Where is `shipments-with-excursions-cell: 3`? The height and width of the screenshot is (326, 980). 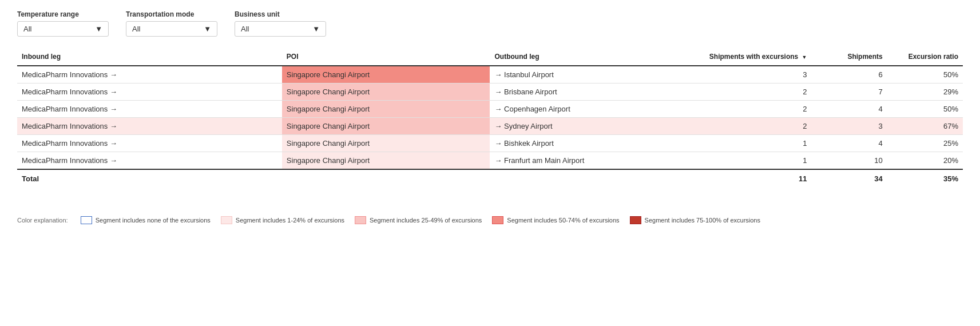 shipments-with-excursions-cell: 3 is located at coordinates (755, 74).